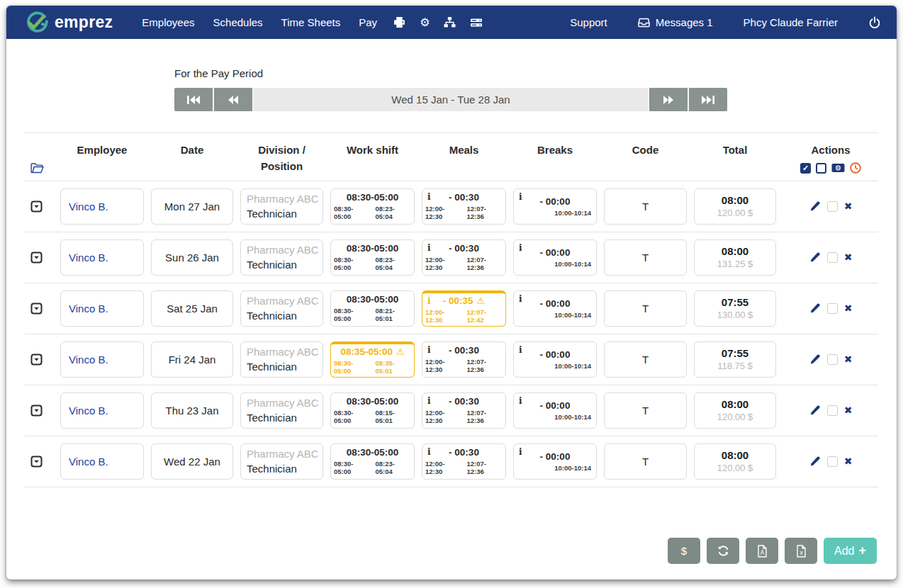 This screenshot has width=903, height=588. I want to click on refresh-button, so click(723, 551).